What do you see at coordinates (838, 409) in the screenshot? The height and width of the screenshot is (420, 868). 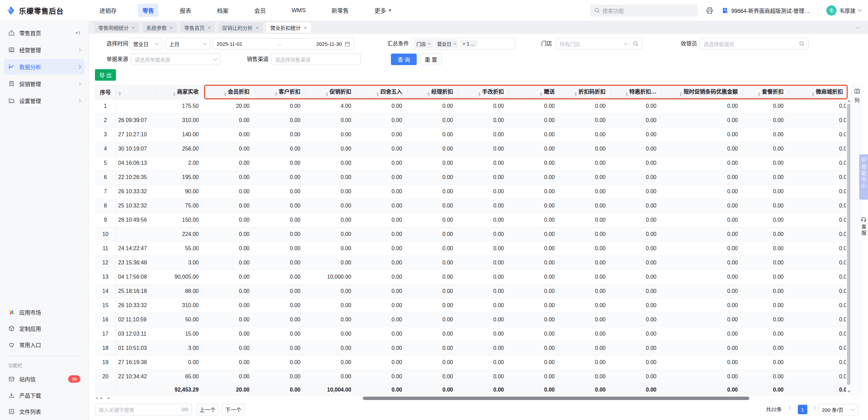 I see `page-size-select: 200 条/页` at bounding box center [838, 409].